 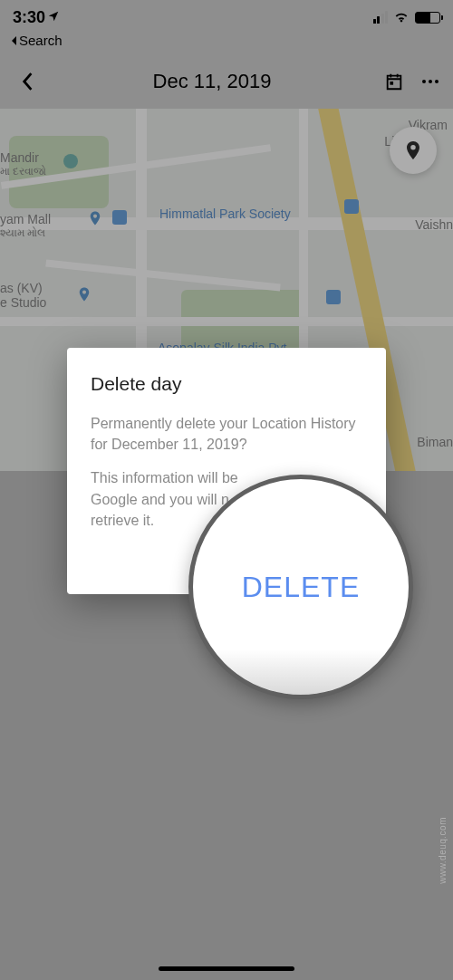 What do you see at coordinates (225, 214) in the screenshot?
I see `map-label-himmatlal: Himmatlal Park Society` at bounding box center [225, 214].